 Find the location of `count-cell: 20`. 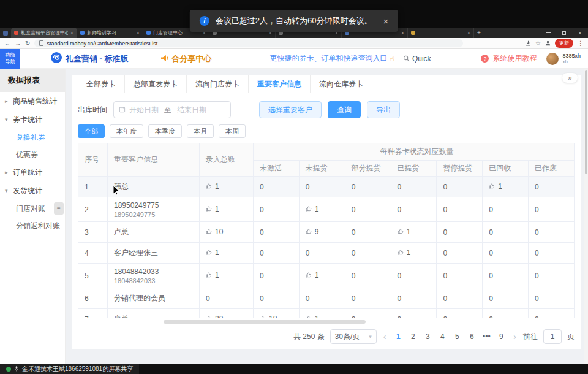

count-cell: 20 is located at coordinates (227, 314).